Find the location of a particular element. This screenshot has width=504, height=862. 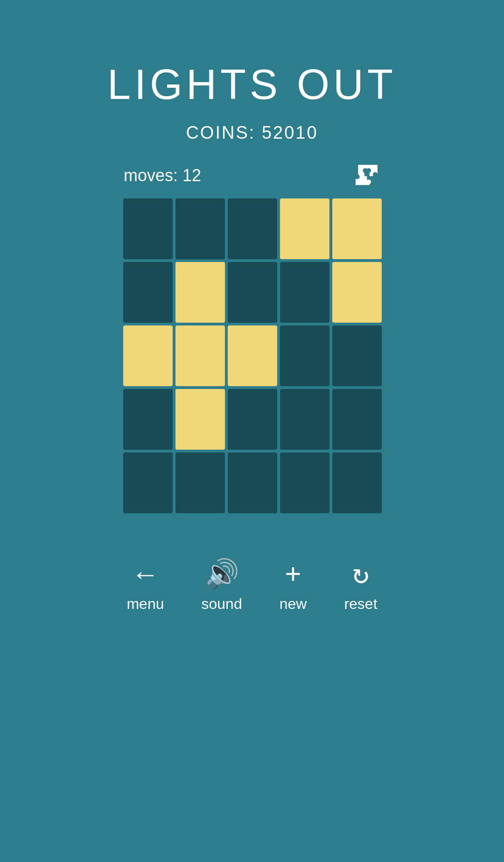

new-label: new is located at coordinates (293, 604).